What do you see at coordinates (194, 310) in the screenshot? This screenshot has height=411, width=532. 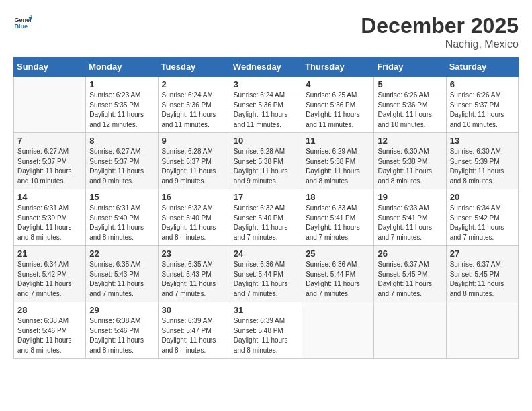 I see `day-number: 30` at bounding box center [194, 310].